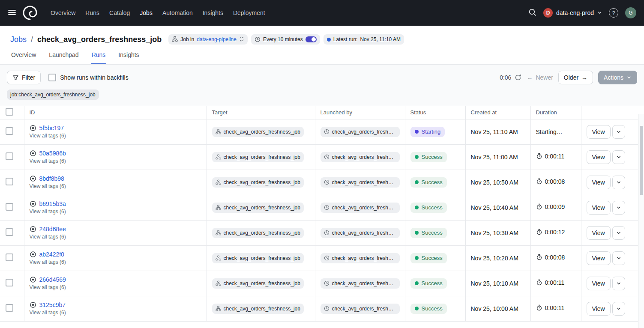 This screenshot has width=644, height=328. Describe the element at coordinates (518, 78) in the screenshot. I see `refresh-button` at that location.